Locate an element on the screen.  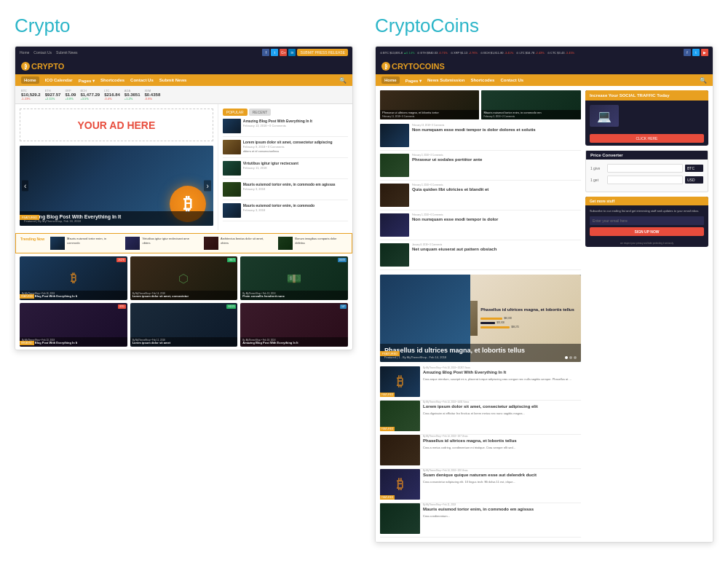
cc-main-post-title-3: Phasellus id ultrices magna, et lobortis… is located at coordinates (502, 441).